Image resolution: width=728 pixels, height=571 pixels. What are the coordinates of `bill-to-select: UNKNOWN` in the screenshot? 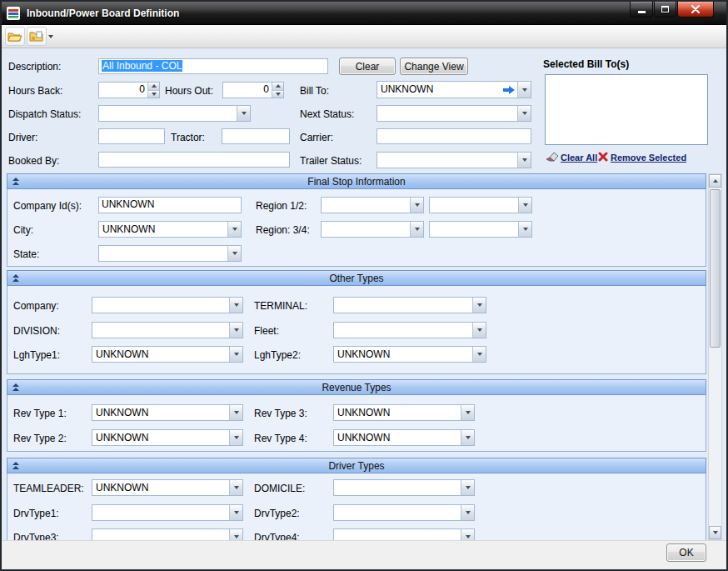 It's located at (454, 90).